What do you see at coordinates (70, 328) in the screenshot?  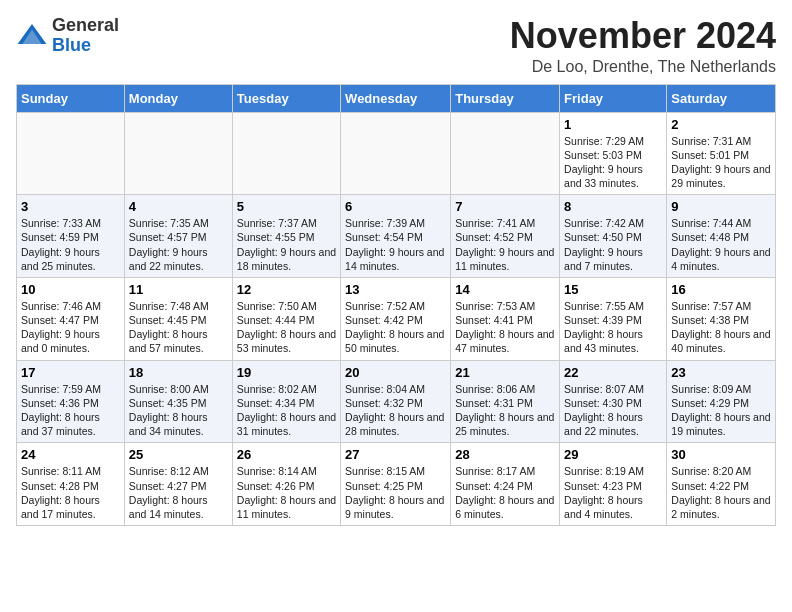 I see `day-info: Sunrise: 7:46 AM Sunset: 4:47 PM Dayligh…` at bounding box center [70, 328].